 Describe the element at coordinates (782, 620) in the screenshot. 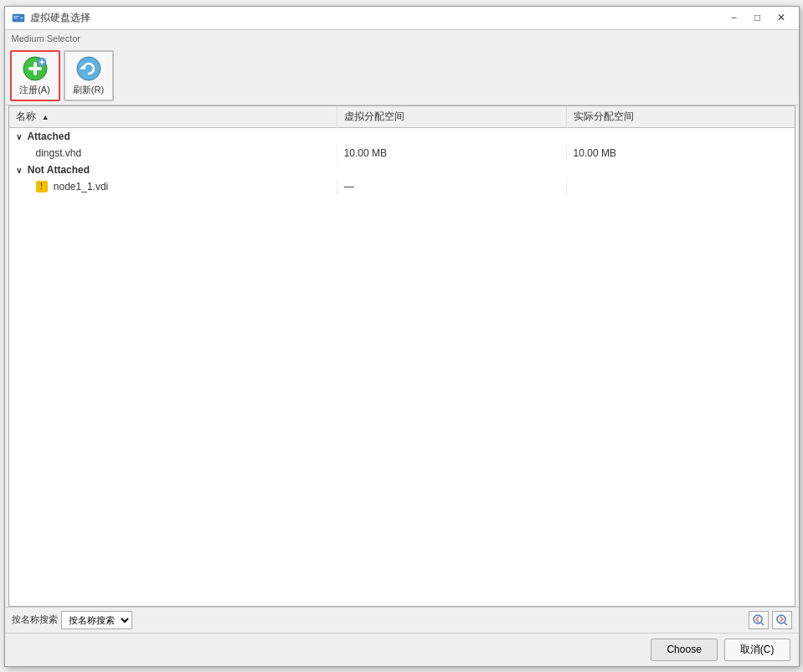

I see `nav-next-button` at that location.